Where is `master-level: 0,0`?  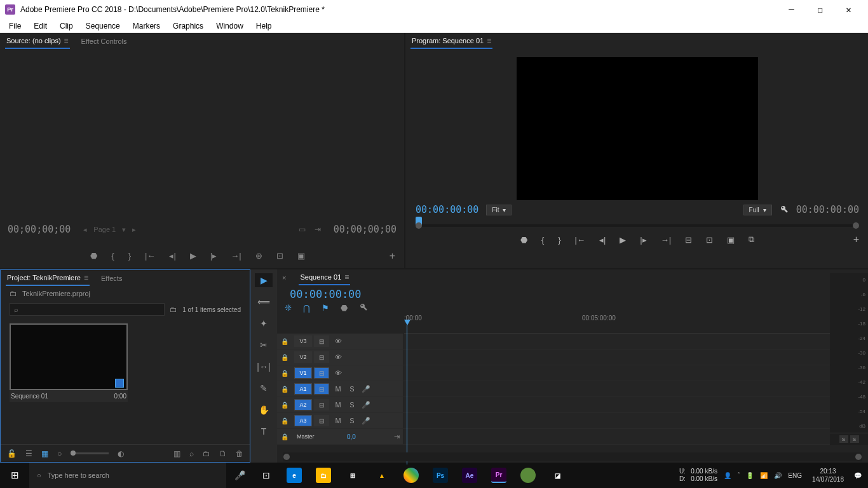 master-level: 0,0 is located at coordinates (351, 437).